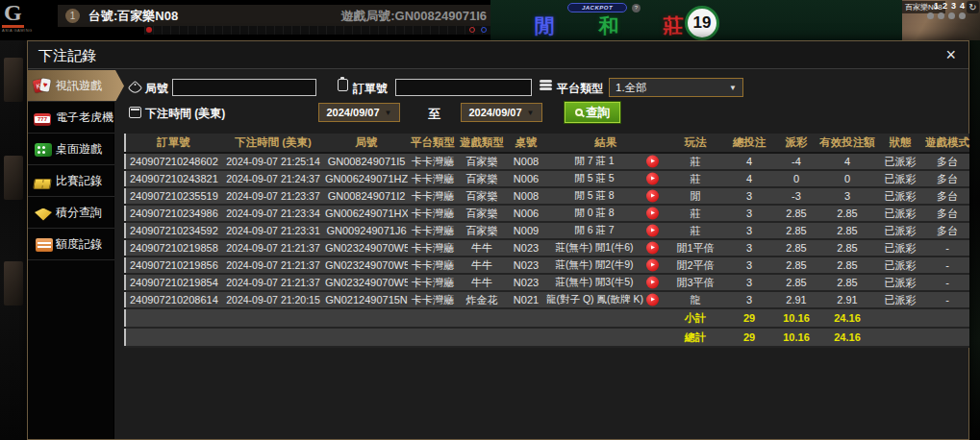 The height and width of the screenshot is (440, 980). Describe the element at coordinates (900, 337) in the screenshot. I see `grand-total-status-empty` at that location.